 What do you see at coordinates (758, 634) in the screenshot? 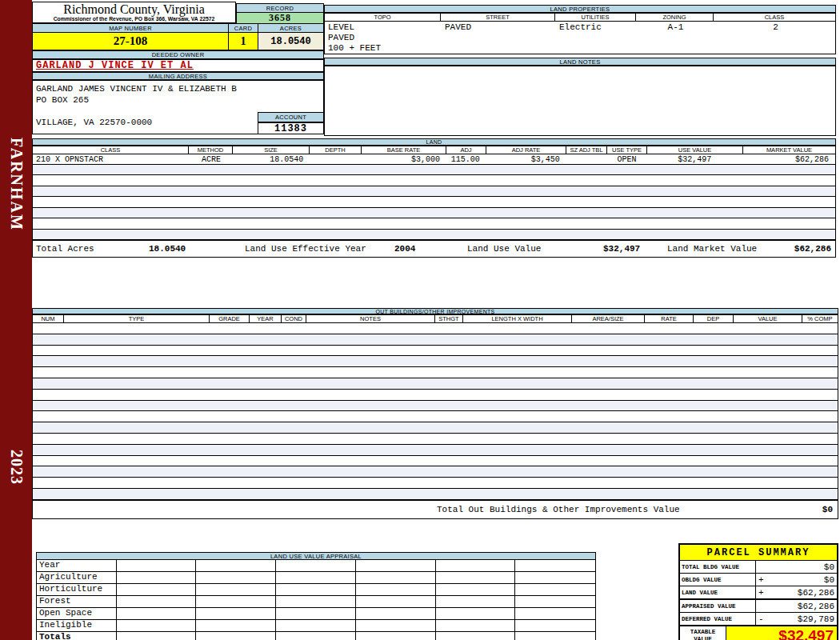
I see `taxable-value-row: TAXABLE VALUE $32,497` at bounding box center [758, 634].